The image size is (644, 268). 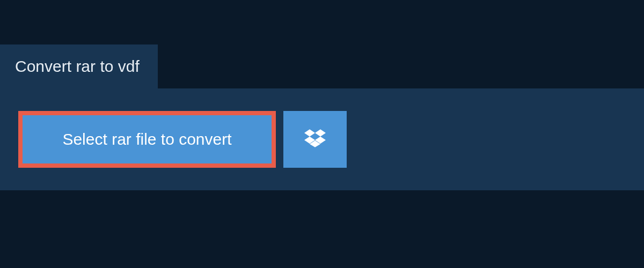 I want to click on tab-convert: Convert rar to vdf, so click(x=79, y=66).